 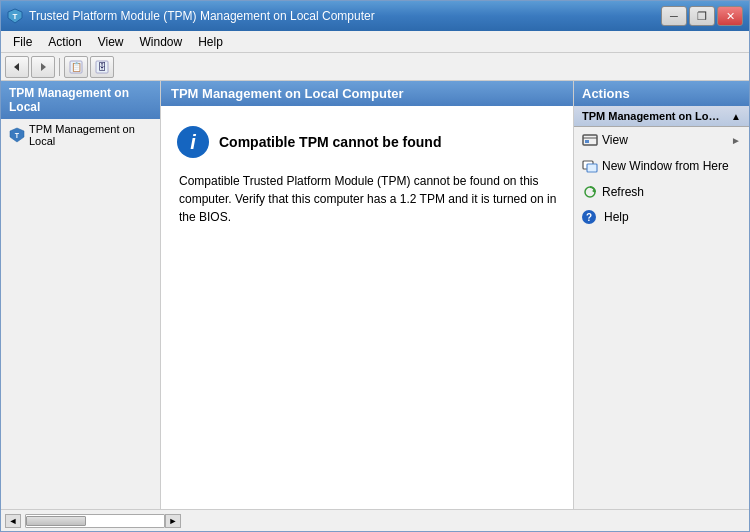 I want to click on status-bar: ◄ ►, so click(x=375, y=520).